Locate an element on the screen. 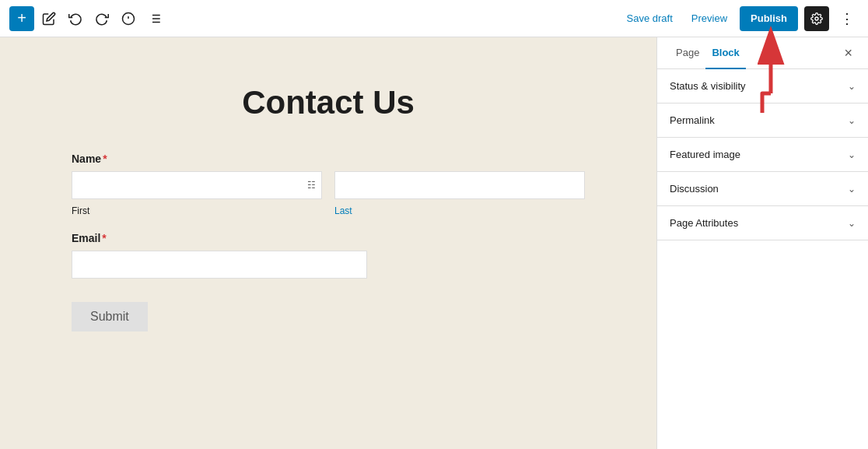 The image size is (868, 449). redo-button is located at coordinates (102, 19).